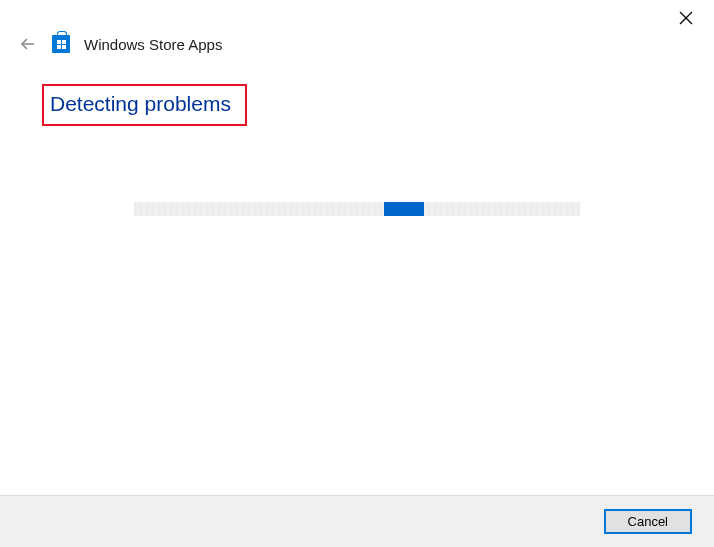 The width and height of the screenshot is (714, 547). I want to click on windows-store-icon, so click(61, 44).